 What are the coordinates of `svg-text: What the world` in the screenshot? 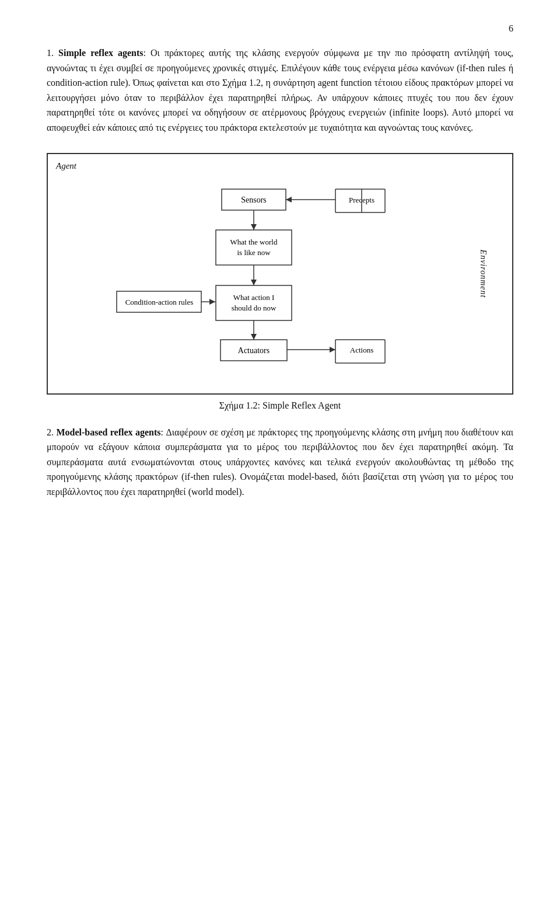 It's located at (254, 242).